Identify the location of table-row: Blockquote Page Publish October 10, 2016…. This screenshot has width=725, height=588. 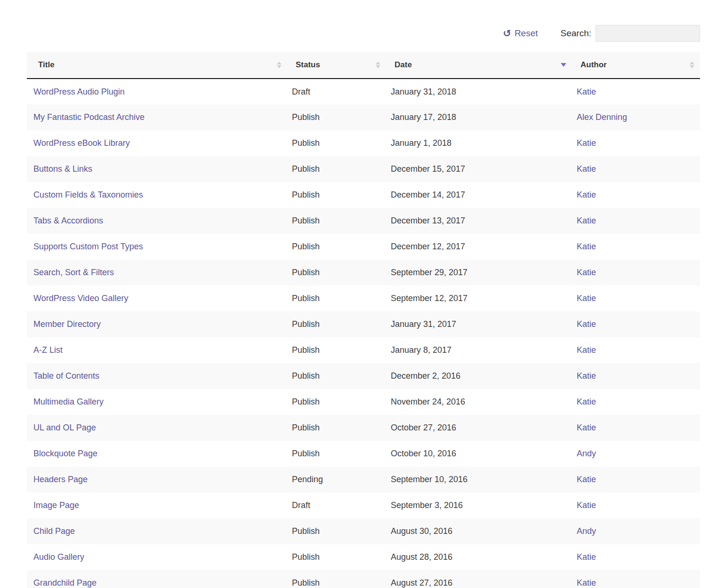
(363, 453).